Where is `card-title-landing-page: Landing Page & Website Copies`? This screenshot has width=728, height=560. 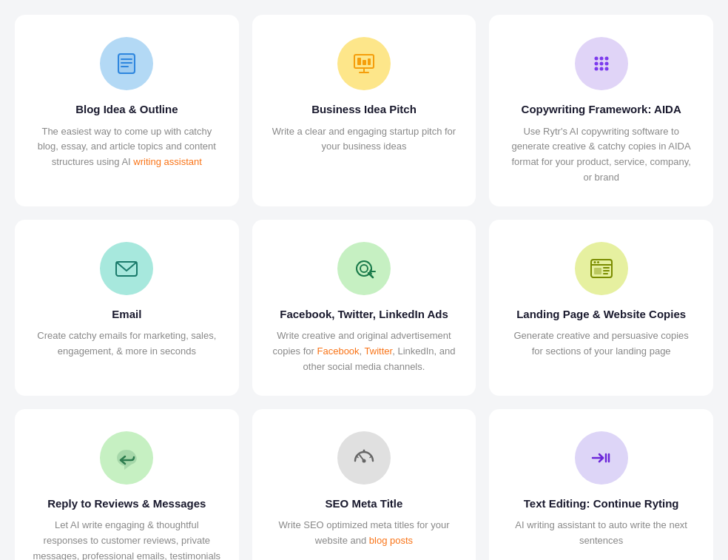
card-title-landing-page: Landing Page & Website Copies is located at coordinates (601, 314).